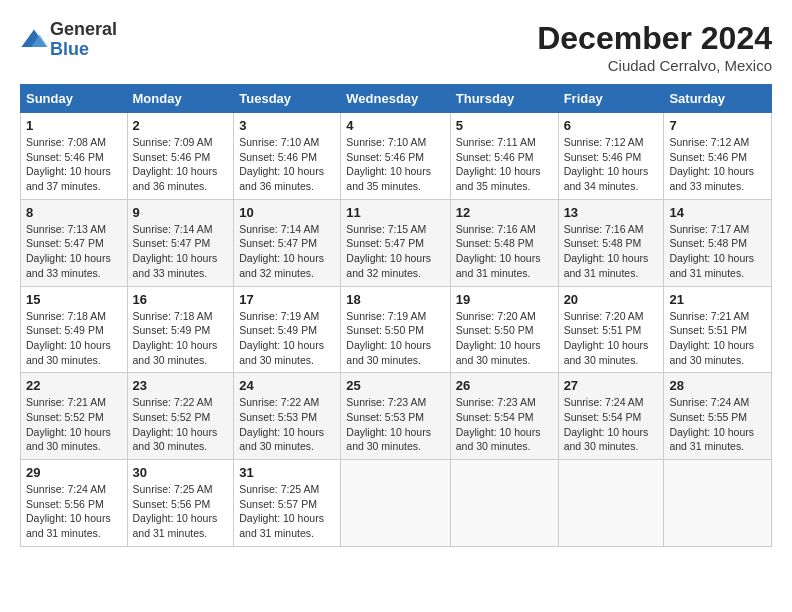 This screenshot has width=792, height=612. Describe the element at coordinates (74, 212) in the screenshot. I see `day-number: 8` at that location.